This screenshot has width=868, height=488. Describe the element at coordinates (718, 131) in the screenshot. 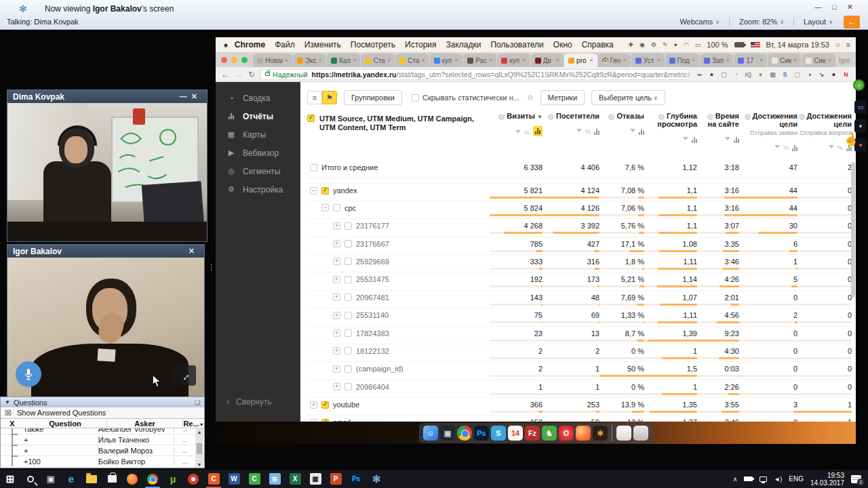

I see `column-header: ? Время на сайте` at that location.